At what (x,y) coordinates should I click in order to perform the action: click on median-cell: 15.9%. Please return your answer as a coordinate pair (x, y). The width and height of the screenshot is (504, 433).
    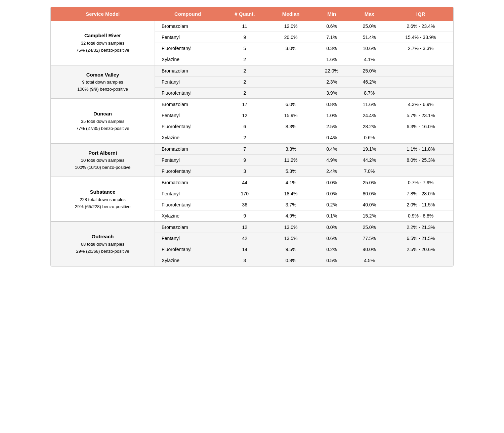
    Looking at the image, I should click on (291, 115).